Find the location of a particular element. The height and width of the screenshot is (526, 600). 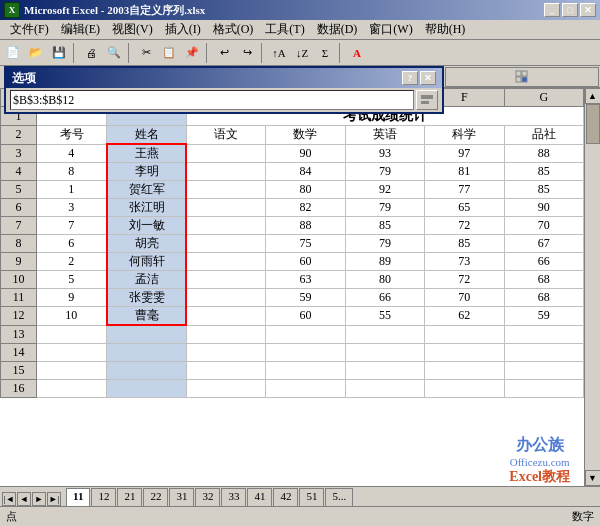

cell-f11: 70 is located at coordinates (464, 298).